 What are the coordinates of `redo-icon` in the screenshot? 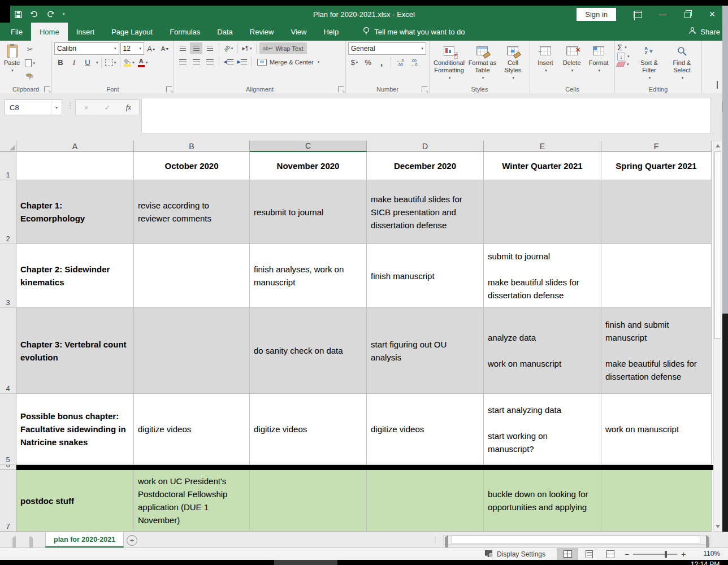 It's located at (51, 14).